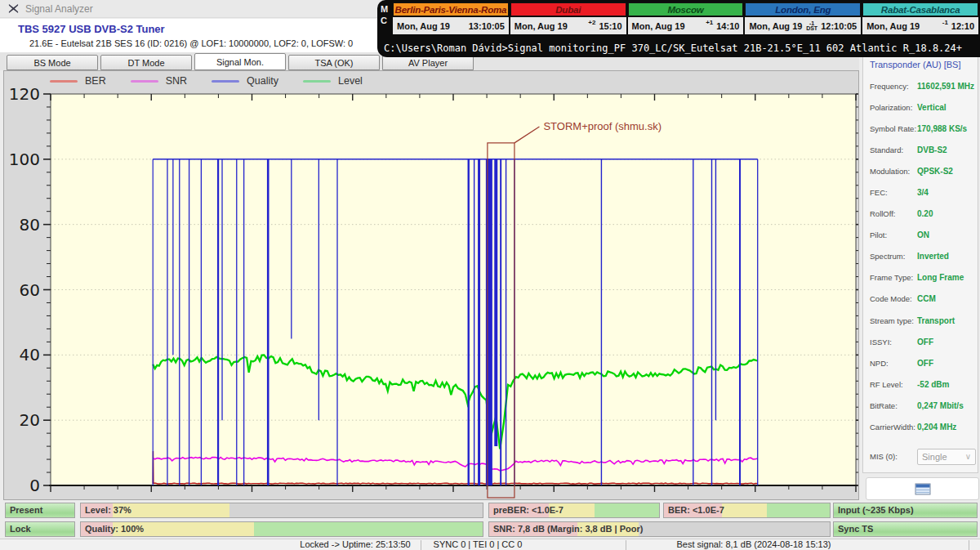 The width and height of the screenshot is (980, 550). I want to click on transponder-row-npd: NPD:OFF, so click(924, 363).